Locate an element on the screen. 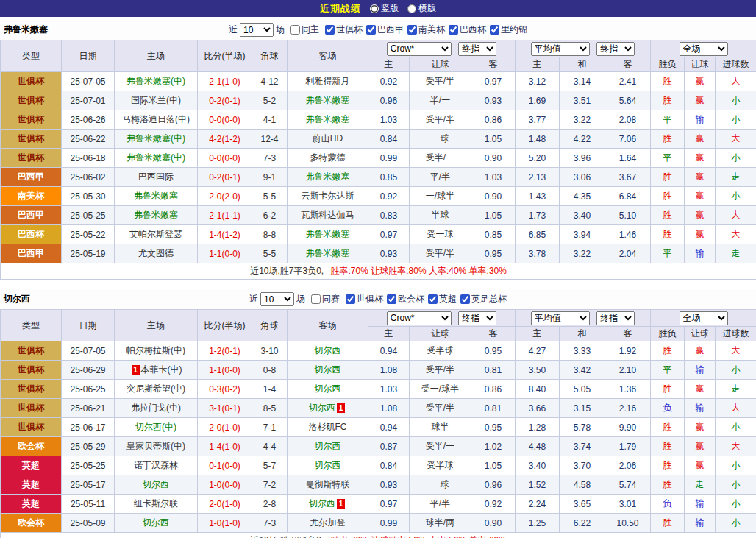  red-card-badge: 1 is located at coordinates (341, 503).